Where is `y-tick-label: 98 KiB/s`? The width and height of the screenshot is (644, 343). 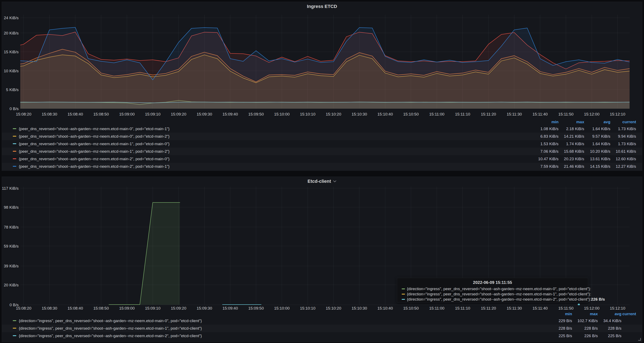
y-tick-label: 98 KiB/s is located at coordinates (11, 207).